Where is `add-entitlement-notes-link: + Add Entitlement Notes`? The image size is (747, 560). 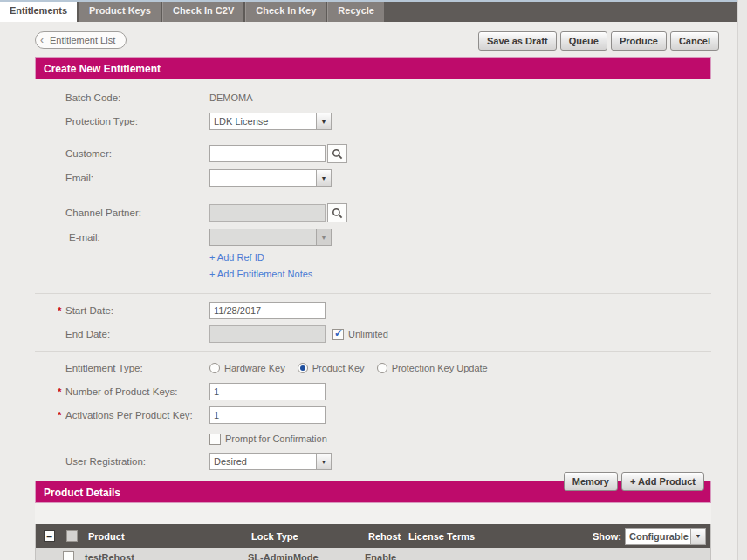
add-entitlement-notes-link: + Add Entitlement Notes is located at coordinates (261, 274).